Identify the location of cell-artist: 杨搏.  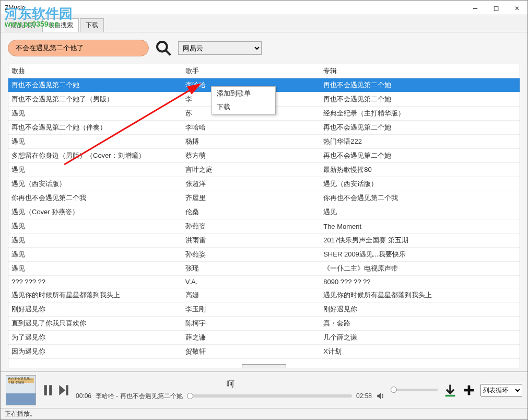
(251, 142).